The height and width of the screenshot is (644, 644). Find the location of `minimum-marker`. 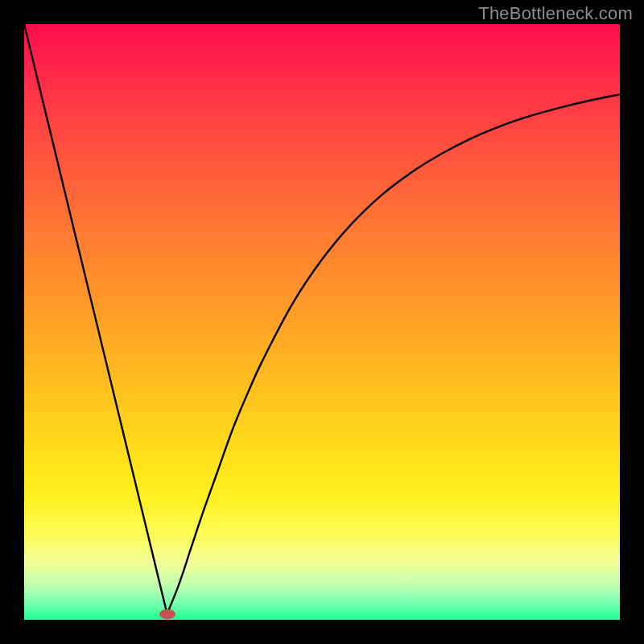

minimum-marker is located at coordinates (167, 614).